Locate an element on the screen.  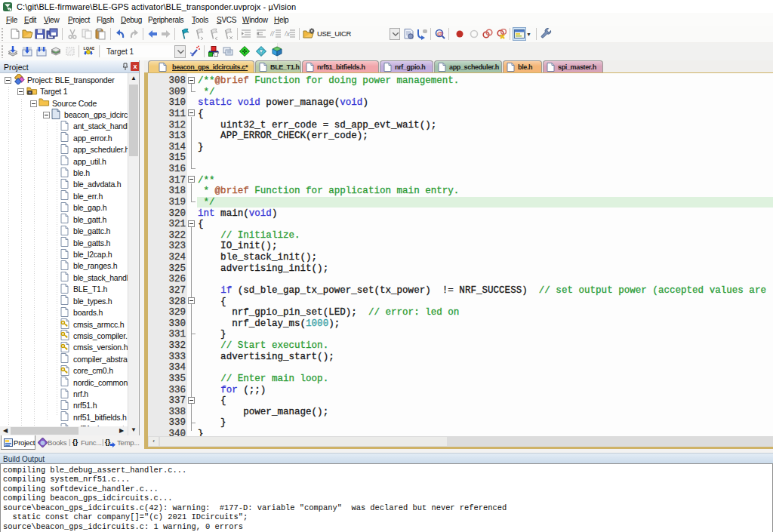
svg-text: /x is located at coordinates (288, 34).